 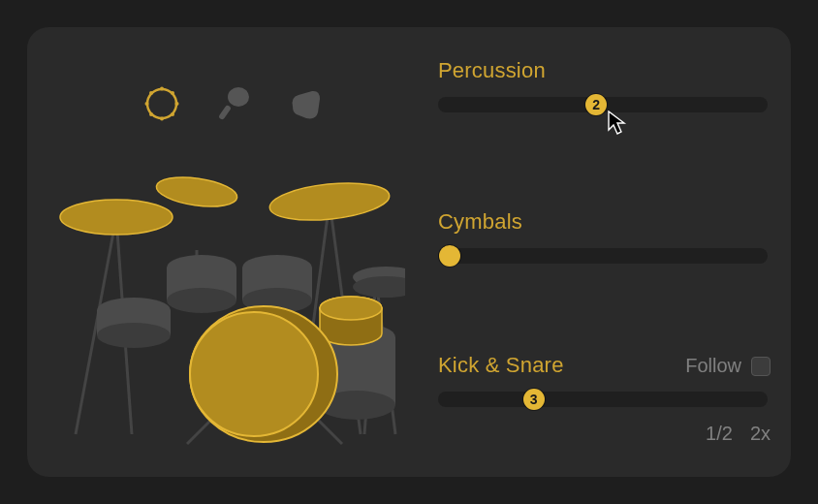 What do you see at coordinates (603, 256) in the screenshot?
I see `cymbals-slider` at bounding box center [603, 256].